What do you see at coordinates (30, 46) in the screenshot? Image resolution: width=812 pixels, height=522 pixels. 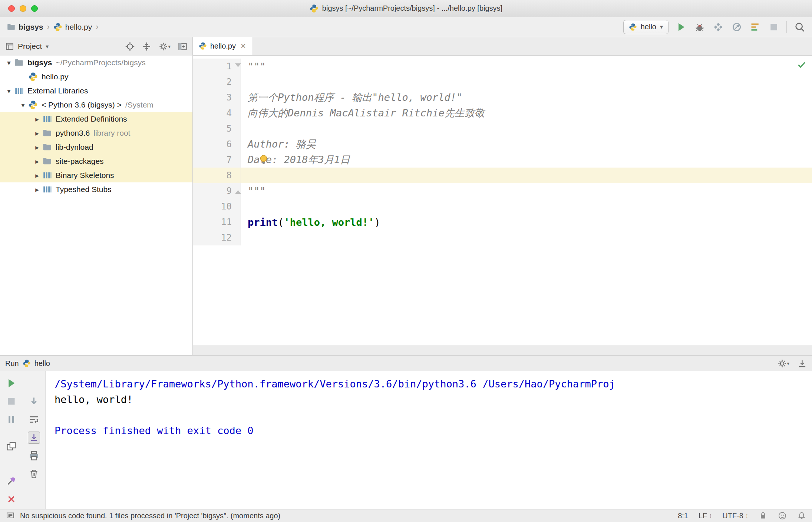 I see `project-panel-title: Project` at bounding box center [30, 46].